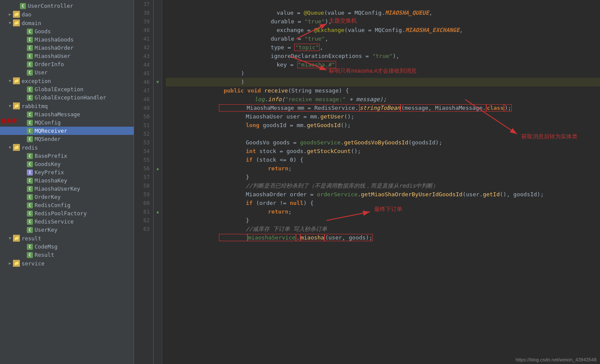  Describe the element at coordinates (67, 31) in the screenshot. I see `sidebar-item-Goods: C Goods` at that location.